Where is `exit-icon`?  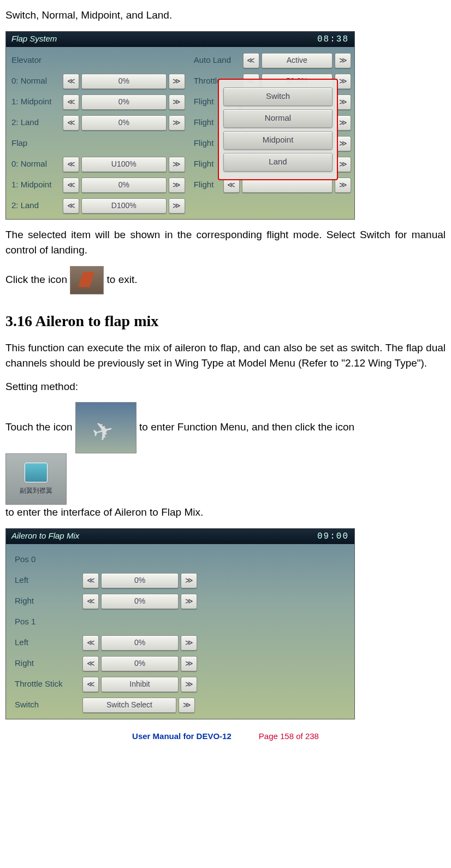
exit-icon is located at coordinates (87, 280).